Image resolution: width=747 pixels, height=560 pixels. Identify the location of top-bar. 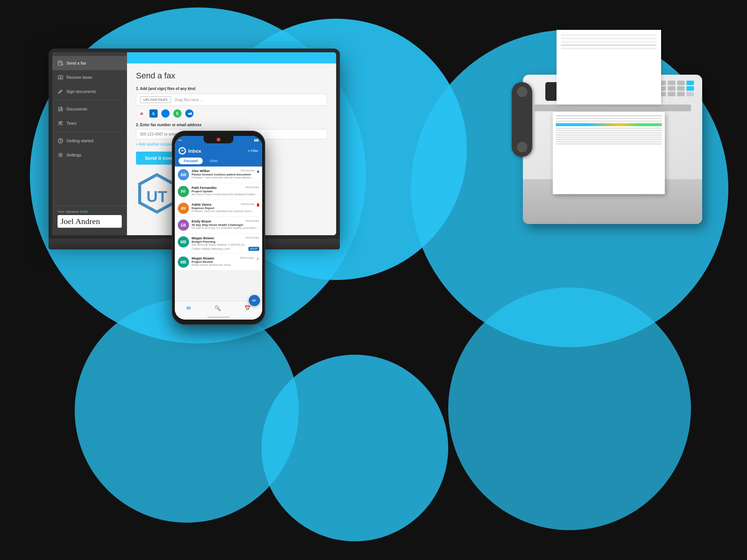
(232, 58).